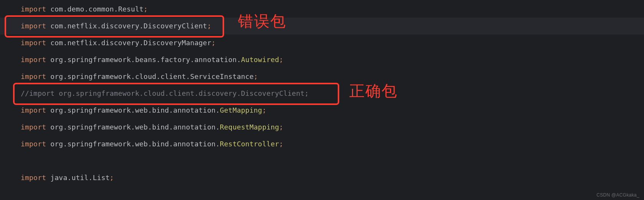 This screenshot has width=644, height=200. What do you see at coordinates (165, 93) in the screenshot?
I see `comment-text: //import org.springframework.cloud.clien…` at bounding box center [165, 93].